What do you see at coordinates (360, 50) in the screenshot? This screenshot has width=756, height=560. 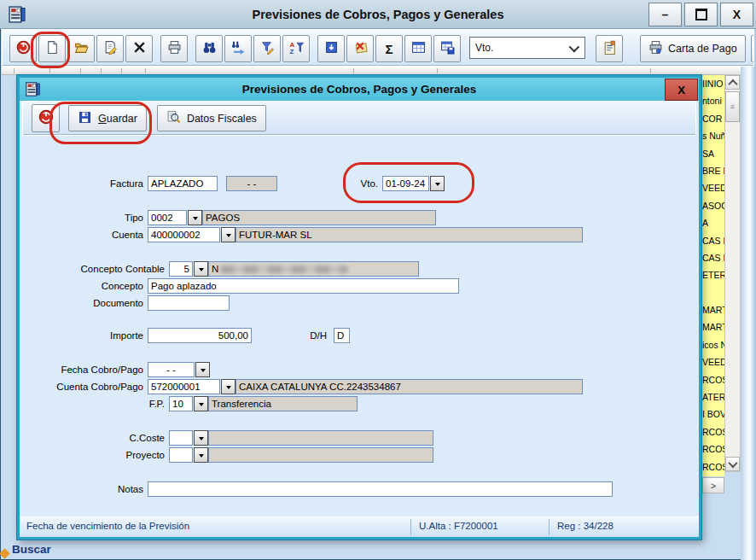 I see `cancel-note-icon` at bounding box center [360, 50].